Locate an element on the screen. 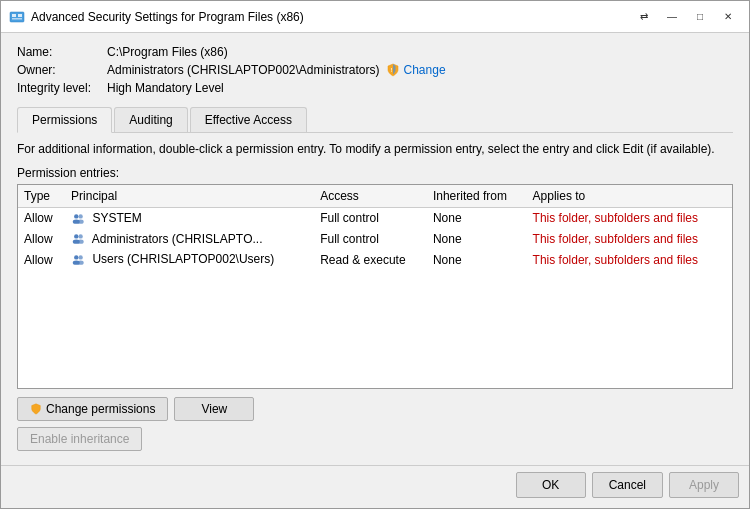  apply-button: Apply is located at coordinates (704, 485).